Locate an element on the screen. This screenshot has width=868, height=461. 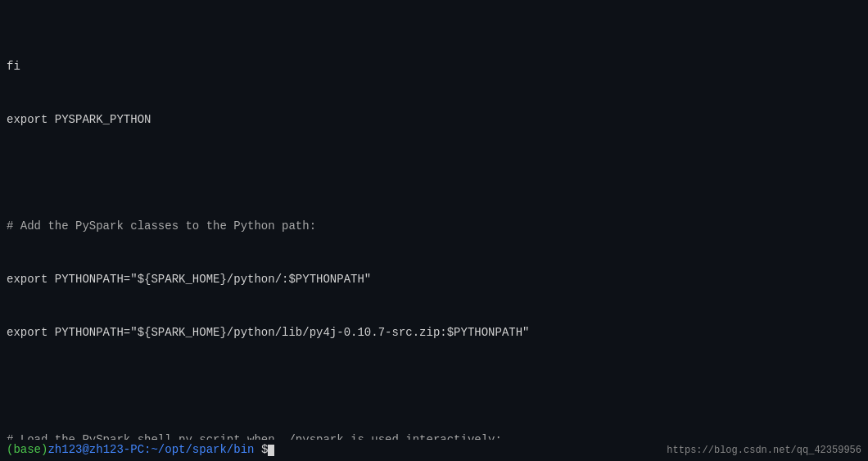
line-fi-top: fi is located at coordinates (434, 67).